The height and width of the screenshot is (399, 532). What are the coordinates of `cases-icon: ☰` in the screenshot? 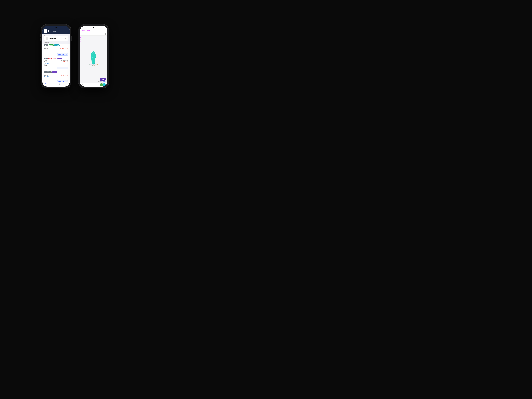 It's located at (52, 83).